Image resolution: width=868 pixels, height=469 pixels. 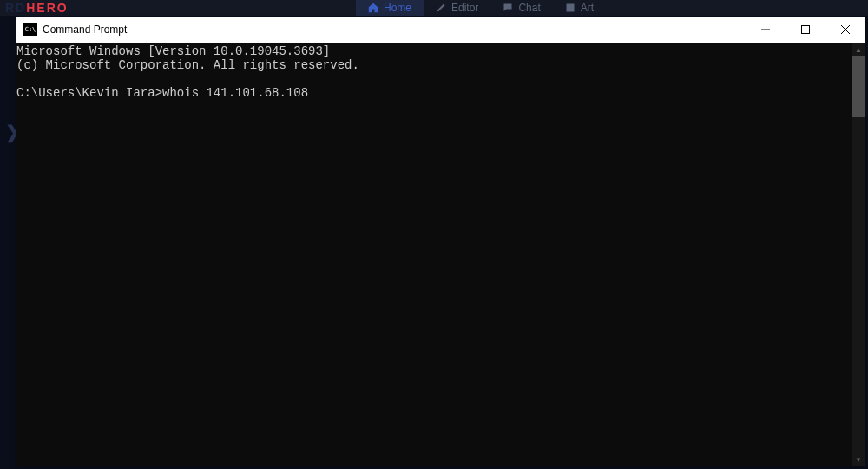 I want to click on image-icon, so click(x=570, y=8).